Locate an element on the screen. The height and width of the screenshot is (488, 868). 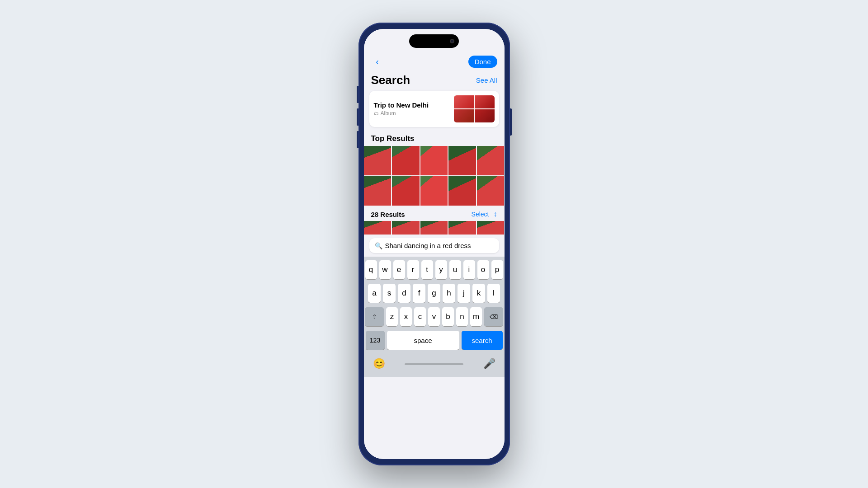
results-count: 28 Results is located at coordinates (388, 214).